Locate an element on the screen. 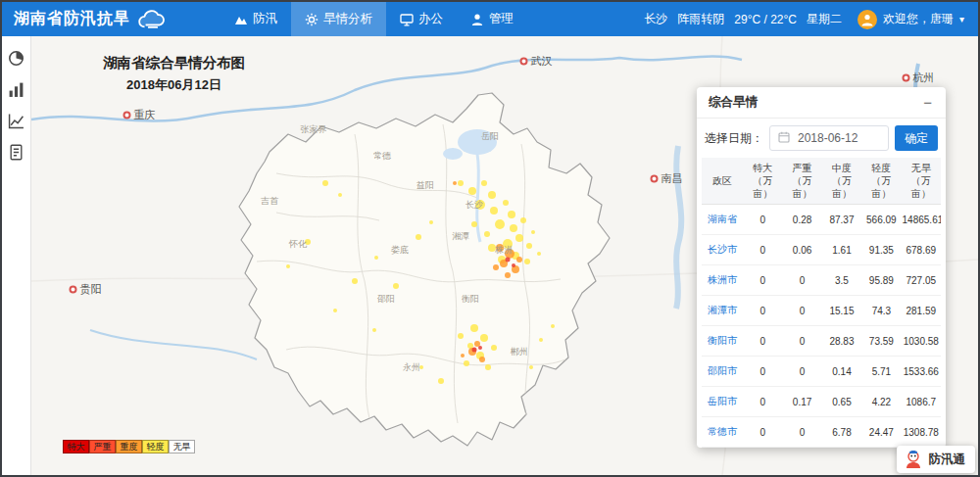  calendar-icon is located at coordinates (784, 139).